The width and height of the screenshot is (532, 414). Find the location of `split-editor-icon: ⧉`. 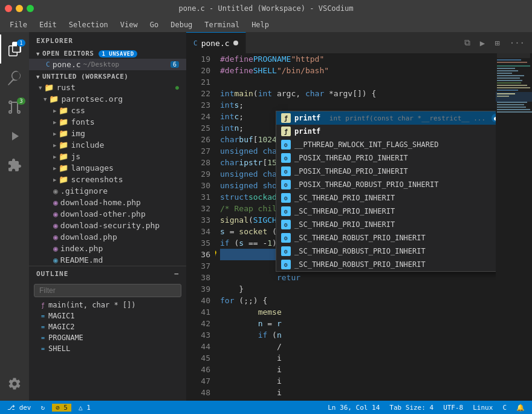

split-editor-icon: ⧉ is located at coordinates (467, 42).